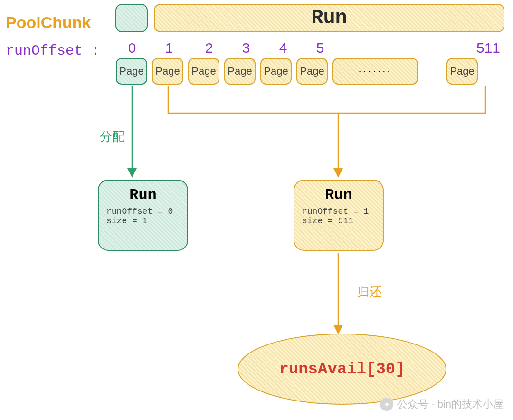 The width and height of the screenshot is (513, 420). I want to click on run-box-right: Run runOffset = 1 size = 511, so click(339, 215).